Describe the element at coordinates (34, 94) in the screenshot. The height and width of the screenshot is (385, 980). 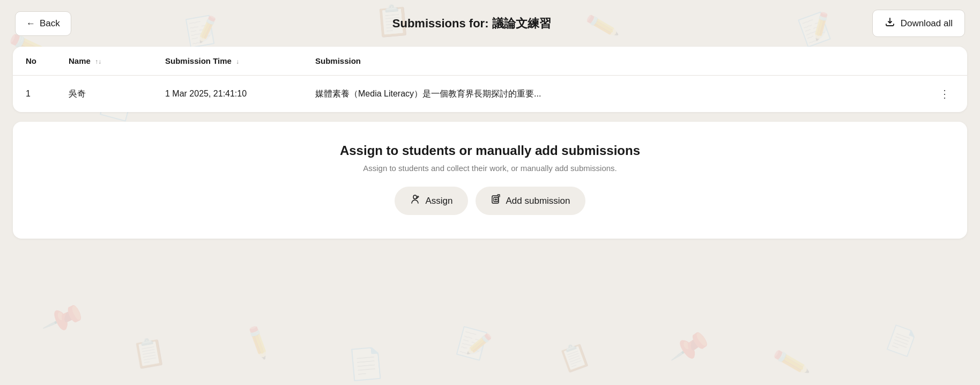
I see `cell-no: 1` at that location.